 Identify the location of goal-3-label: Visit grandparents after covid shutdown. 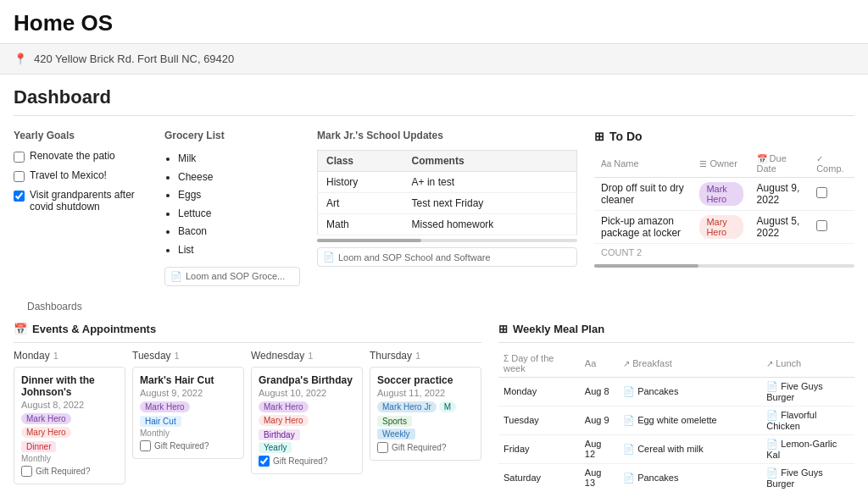
(93, 201).